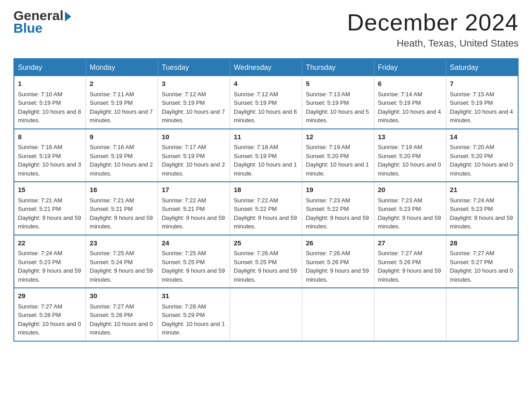 This screenshot has width=532, height=411. What do you see at coordinates (49, 116) in the screenshot?
I see `daylight-label: Daylight: 10 hours and 8 minutes.` at bounding box center [49, 116].